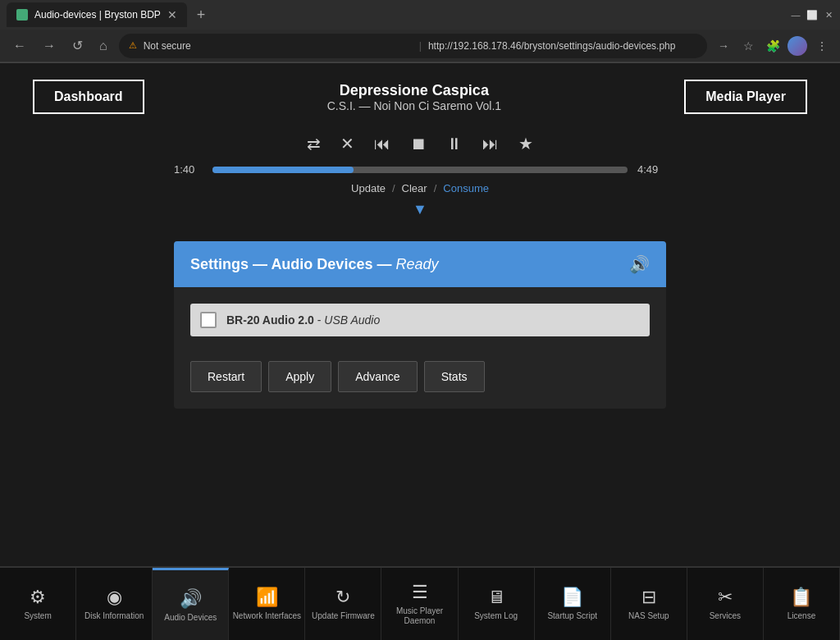 The image size is (840, 640). What do you see at coordinates (115, 604) in the screenshot?
I see `nav-item-disk-information: ◉Disk Information` at bounding box center [115, 604].